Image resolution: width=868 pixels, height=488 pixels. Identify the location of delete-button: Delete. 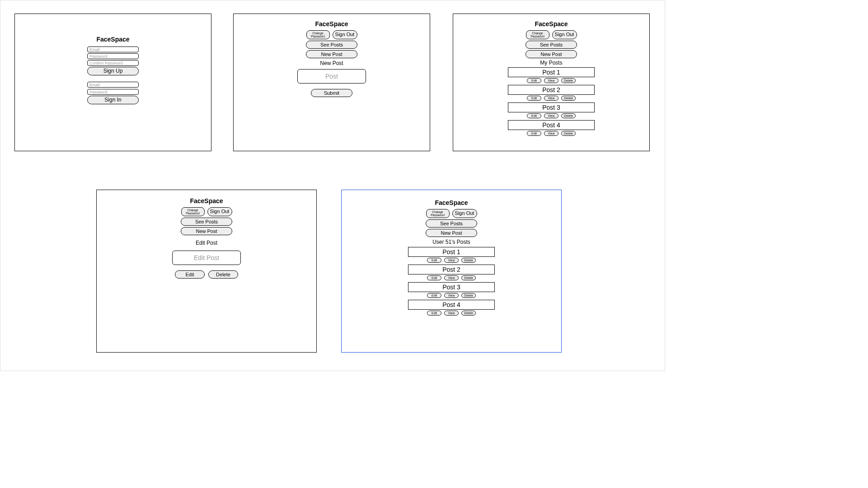
(223, 274).